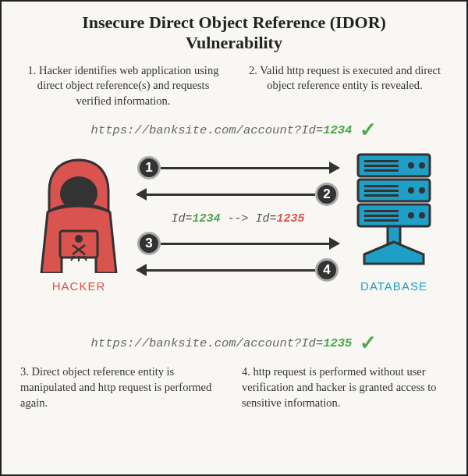 The image size is (468, 476). I want to click on arrows-group: 1 2 Id=1234 --> Id=1235 3 4, so click(238, 218).